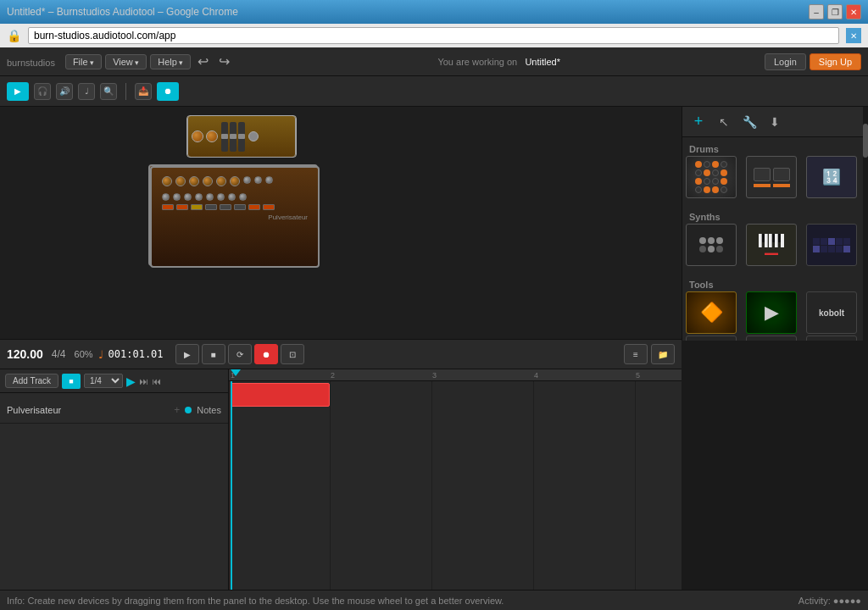 The width and height of the screenshot is (868, 610). Describe the element at coordinates (775, 148) in the screenshot. I see `drums-label: Drums` at that location.